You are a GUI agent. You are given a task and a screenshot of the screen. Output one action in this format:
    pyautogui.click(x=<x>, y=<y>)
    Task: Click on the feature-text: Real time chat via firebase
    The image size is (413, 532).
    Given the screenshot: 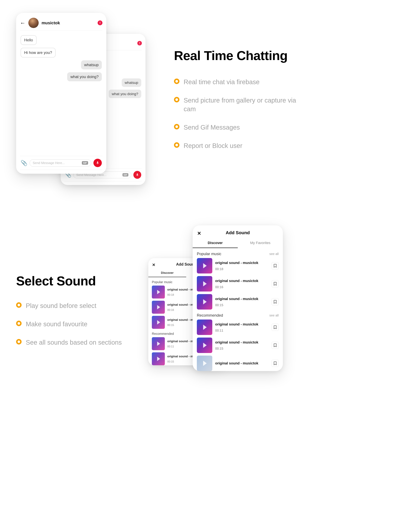 What is the action you would take?
    pyautogui.click(x=221, y=82)
    